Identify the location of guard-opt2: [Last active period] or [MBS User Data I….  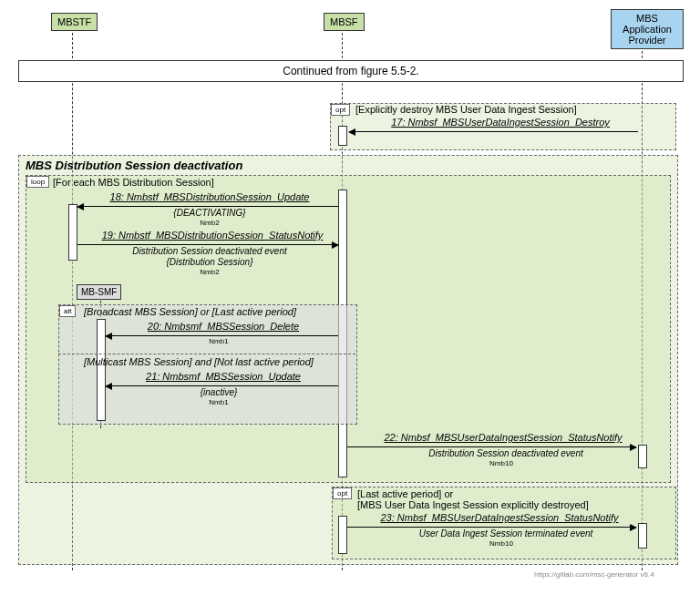
(473, 499).